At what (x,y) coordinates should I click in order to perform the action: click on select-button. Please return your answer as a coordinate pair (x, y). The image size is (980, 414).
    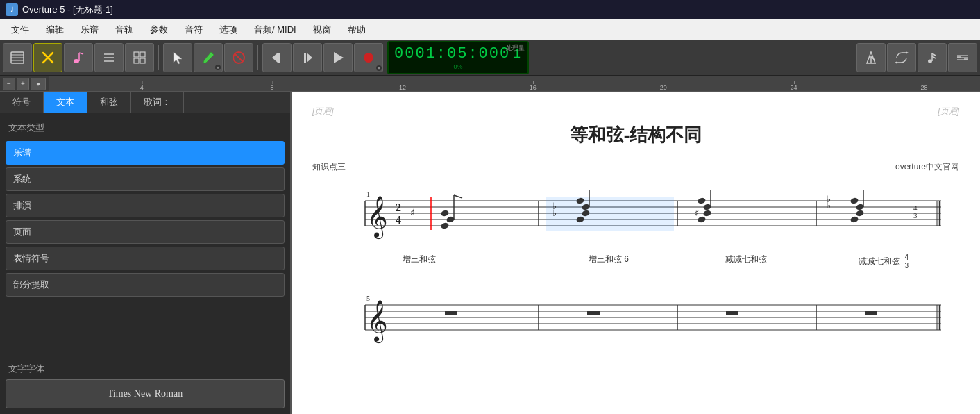
    Looking at the image, I should click on (178, 58).